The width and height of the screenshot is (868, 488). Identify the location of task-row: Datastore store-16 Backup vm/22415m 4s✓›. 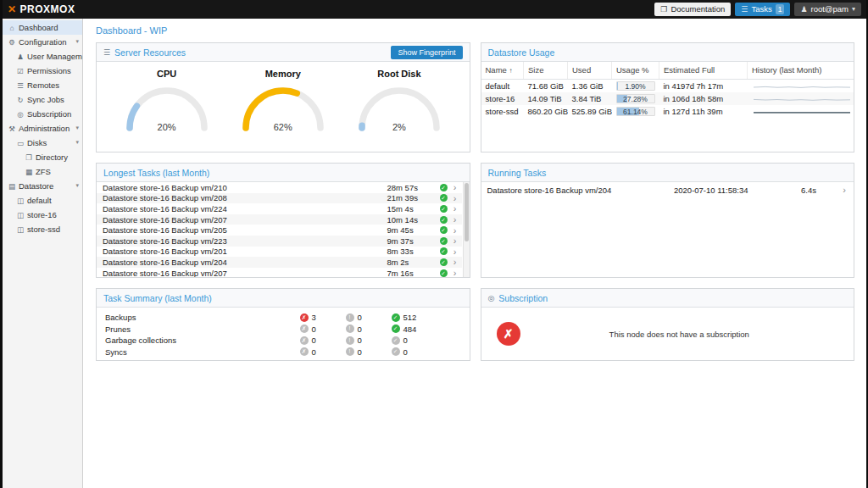
(280, 208).